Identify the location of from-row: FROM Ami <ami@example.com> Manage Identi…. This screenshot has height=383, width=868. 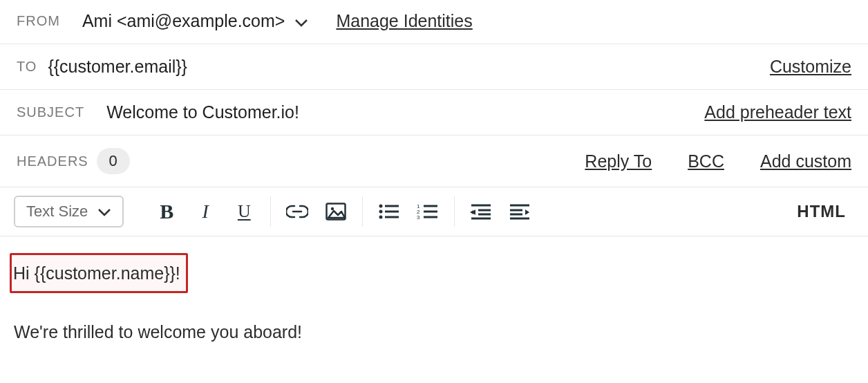
(434, 22).